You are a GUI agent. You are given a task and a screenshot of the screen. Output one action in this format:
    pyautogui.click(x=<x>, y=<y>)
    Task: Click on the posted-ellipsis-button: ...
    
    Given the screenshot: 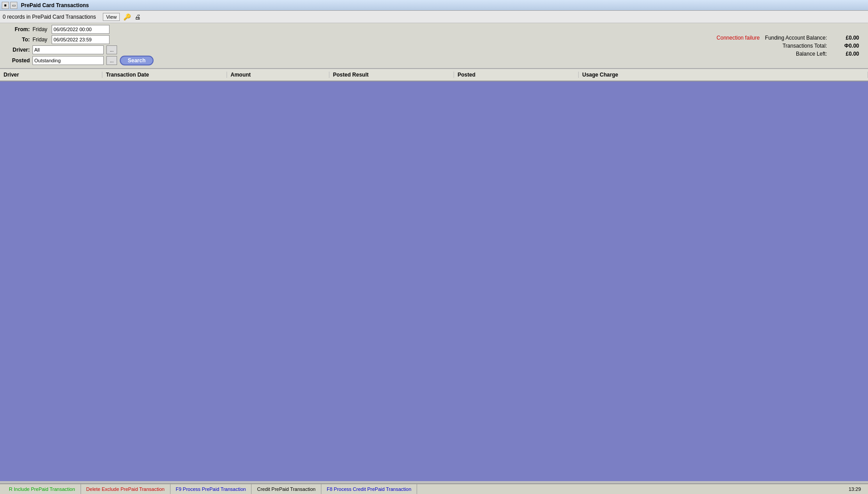 What is the action you would take?
    pyautogui.click(x=112, y=61)
    